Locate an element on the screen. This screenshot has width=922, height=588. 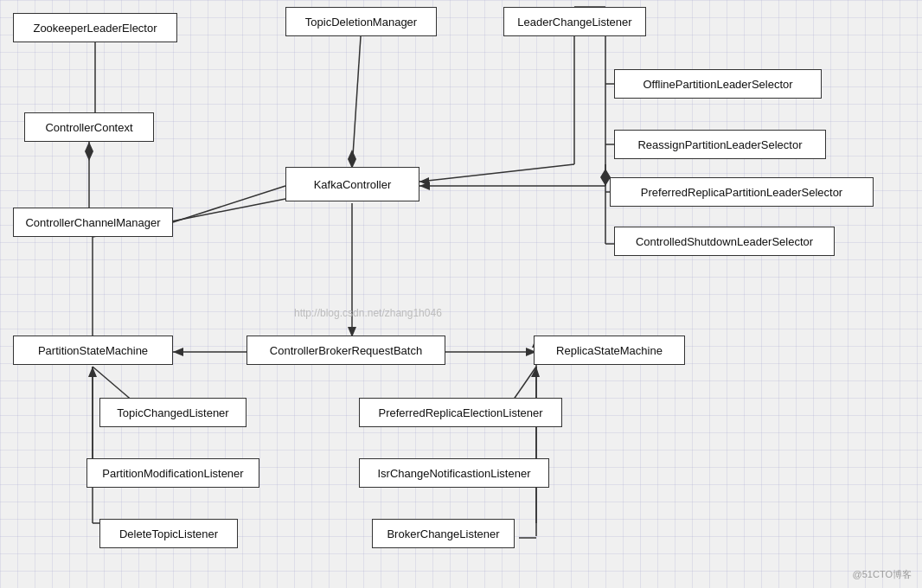
node-delete-topic: DeleteTopicListener is located at coordinates (169, 534).